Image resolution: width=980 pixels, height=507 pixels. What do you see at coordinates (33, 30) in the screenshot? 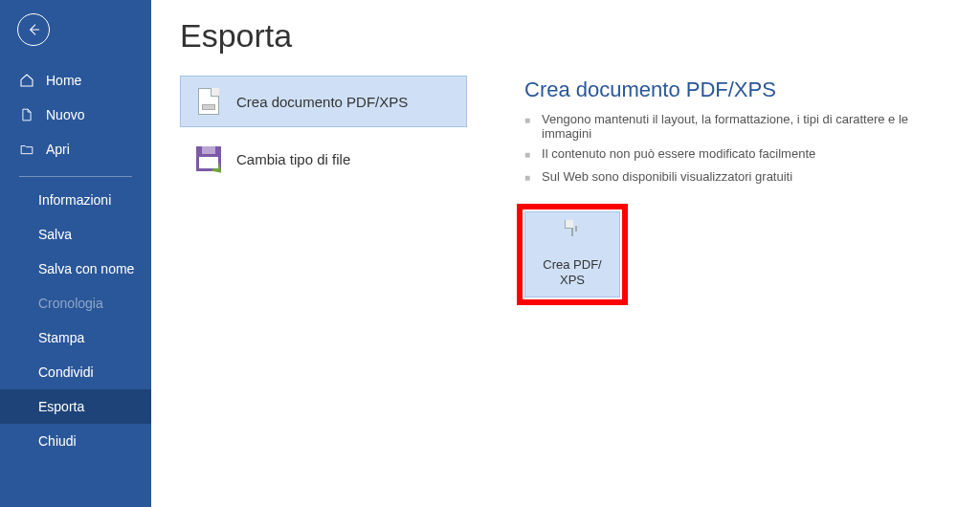
I see `back-button` at bounding box center [33, 30].